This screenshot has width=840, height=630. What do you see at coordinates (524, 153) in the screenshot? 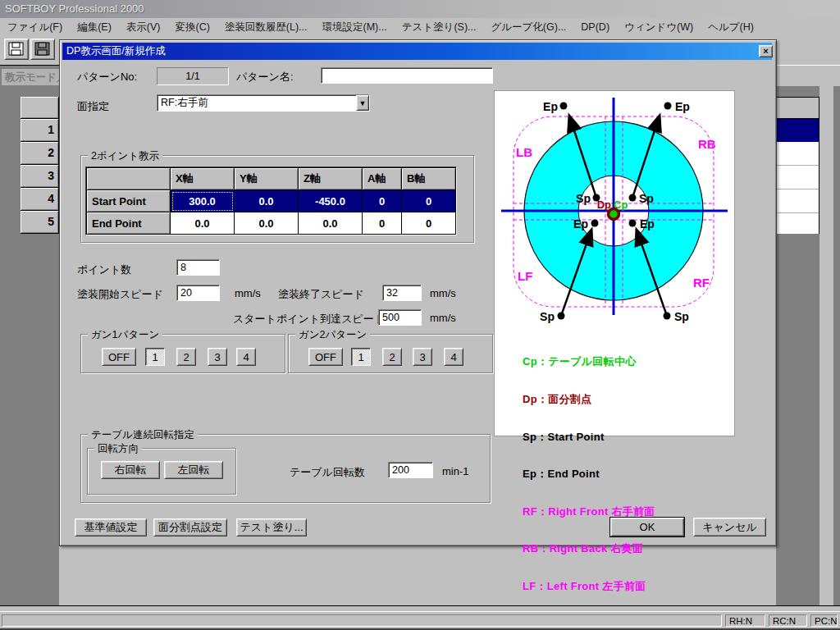
I see `lb-quadrant-label: LB` at bounding box center [524, 153].